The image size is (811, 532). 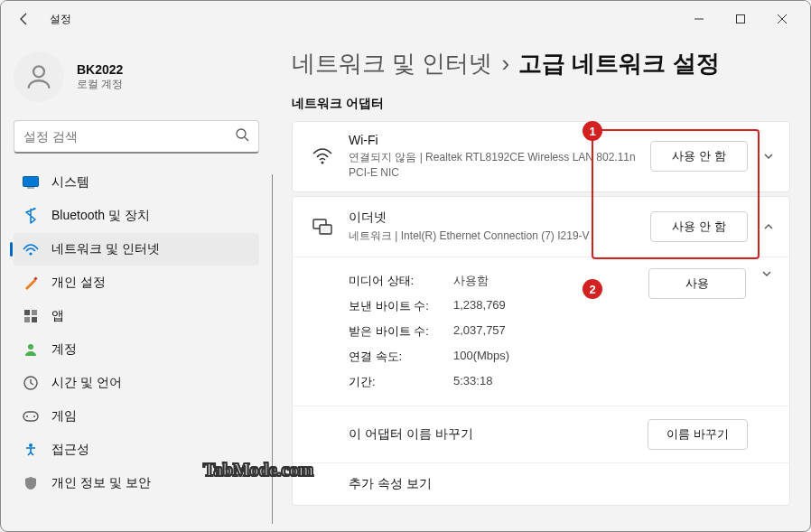 What do you see at coordinates (101, 216) in the screenshot?
I see `sidebar-item-label: Bluetooth 및 장치` at bounding box center [101, 216].